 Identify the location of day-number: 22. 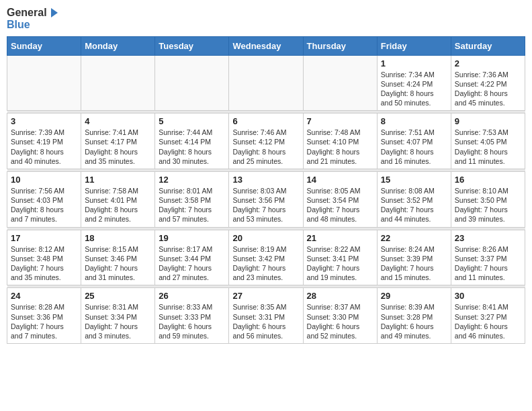
(414, 238).